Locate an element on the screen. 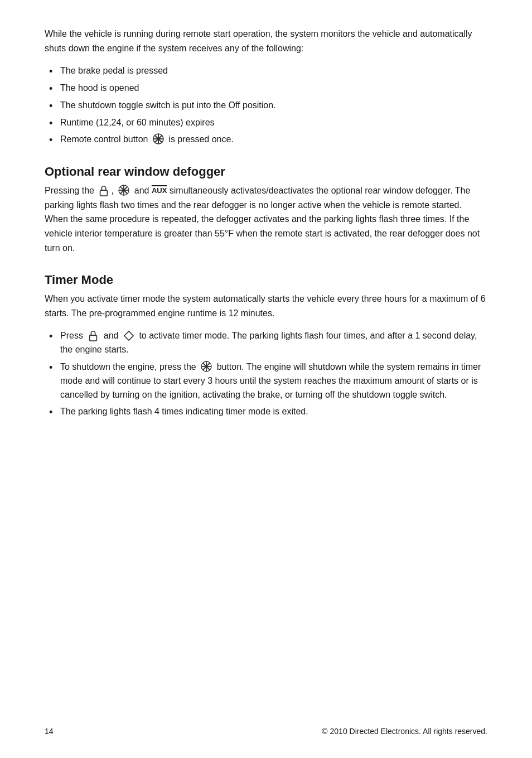 Image resolution: width=532 pixels, height=758 pixels. bullet3-text: The parking lights flash 4 times indicat… is located at coordinates (184, 412).